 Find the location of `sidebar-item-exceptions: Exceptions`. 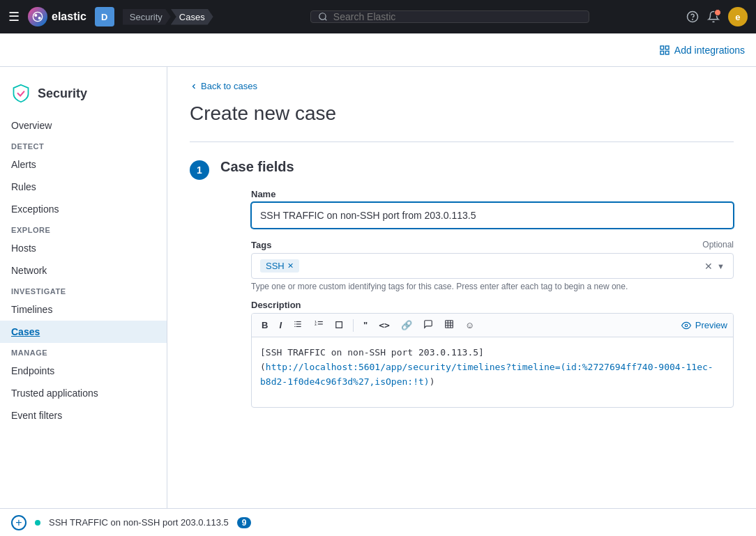

sidebar-item-exceptions: Exceptions is located at coordinates (84, 209).